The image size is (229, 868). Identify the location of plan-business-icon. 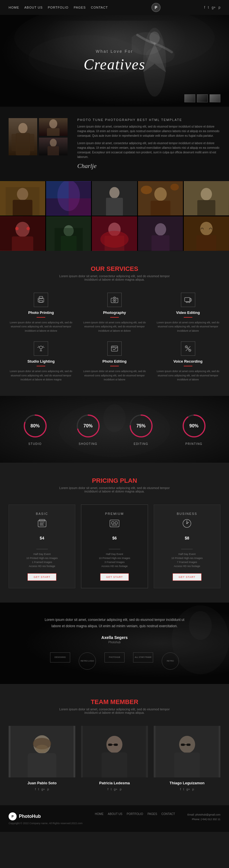
(187, 524).